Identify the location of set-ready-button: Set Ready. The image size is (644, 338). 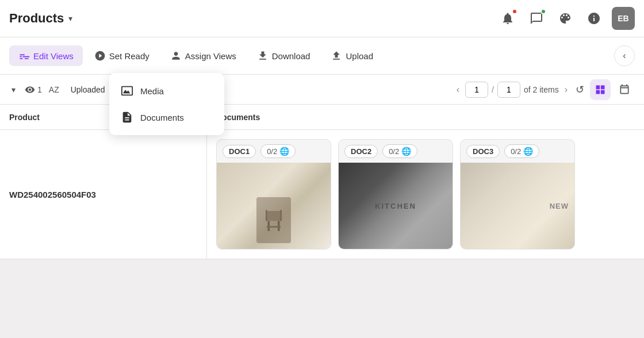
(122, 56).